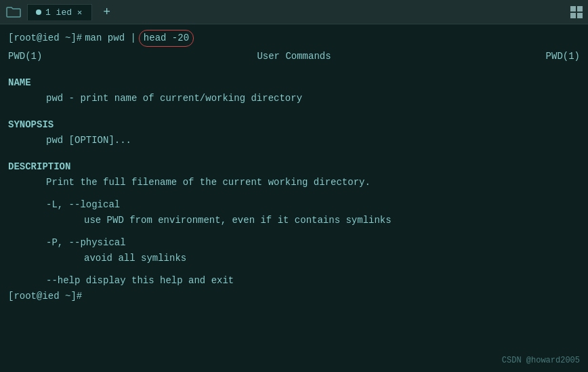 This screenshot has height=372, width=588. I want to click on section-description-header: DESCRIPTION, so click(294, 167).